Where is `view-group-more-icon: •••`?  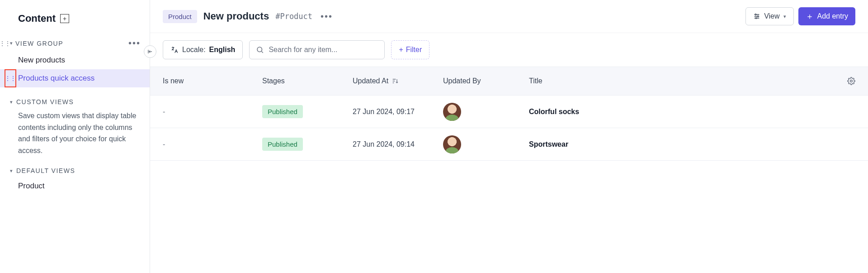
view-group-more-icon: ••• is located at coordinates (136, 43).